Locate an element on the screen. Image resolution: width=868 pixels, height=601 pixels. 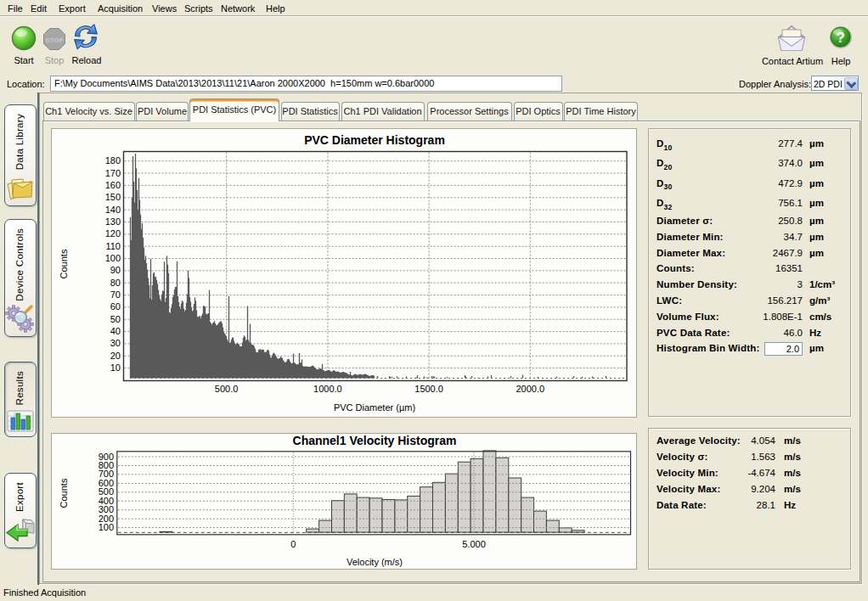
svg-text: PVC Diameter (µm) is located at coordinates (375, 407).